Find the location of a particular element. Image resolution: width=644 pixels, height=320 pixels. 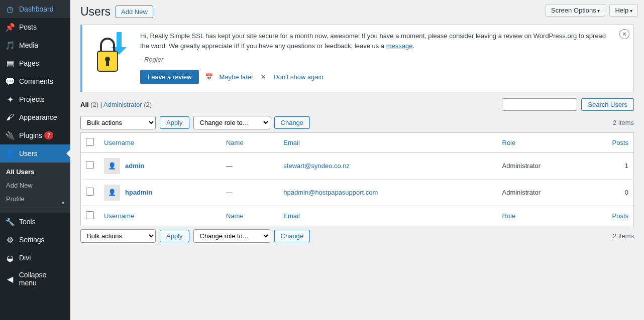

items-count-bottom: 2 items is located at coordinates (623, 236).